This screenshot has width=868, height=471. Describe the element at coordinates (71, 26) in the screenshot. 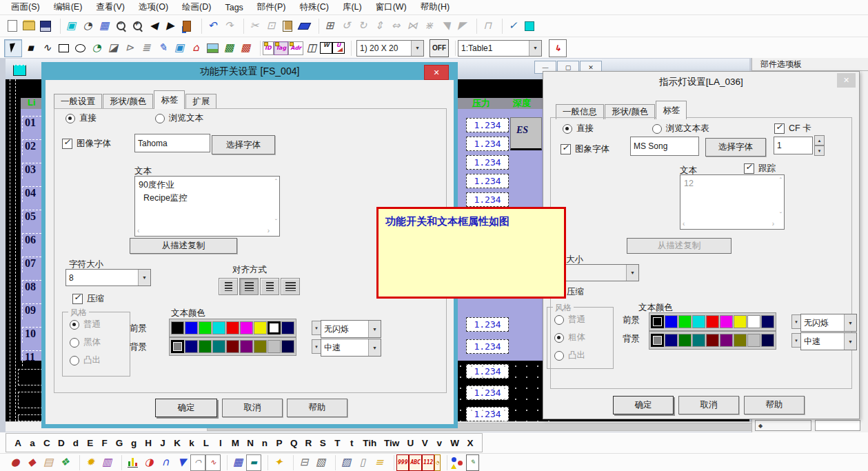

I see `screen-list: ▣` at that location.